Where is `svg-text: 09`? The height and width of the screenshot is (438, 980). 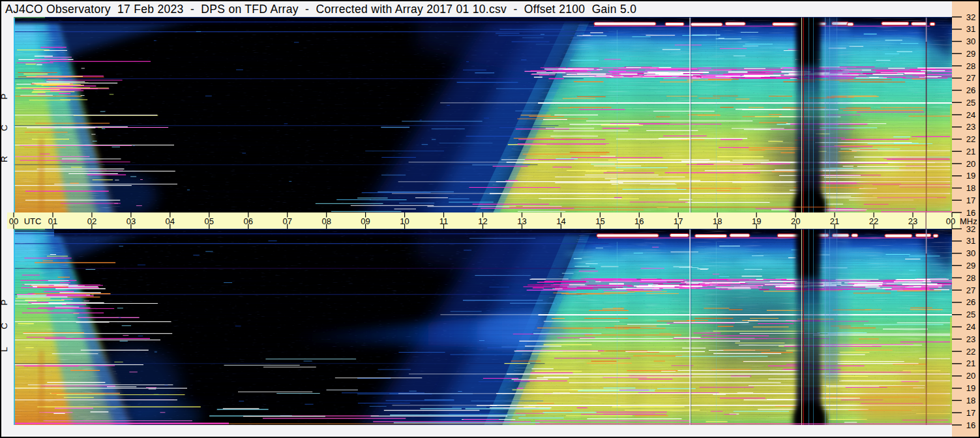
svg-text: 09 is located at coordinates (365, 222).